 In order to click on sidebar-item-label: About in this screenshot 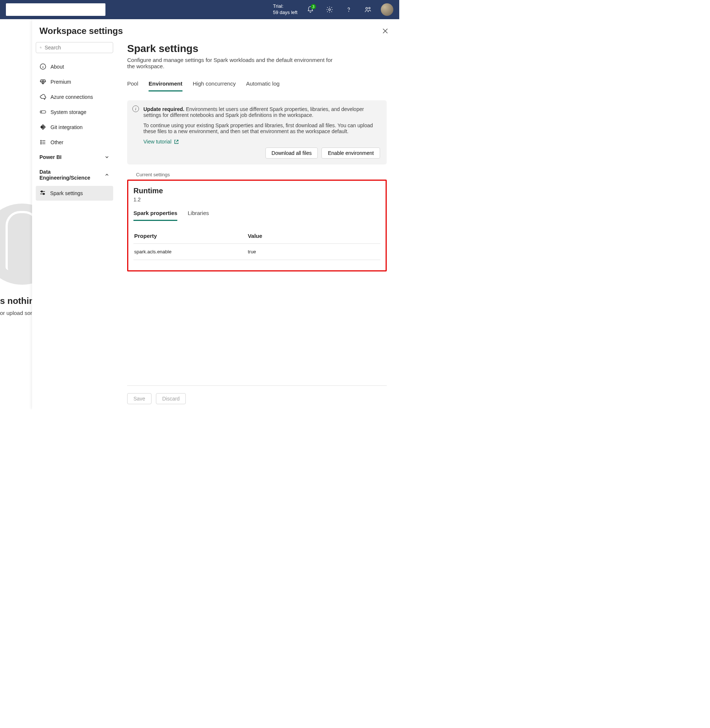, I will do `click(57, 67)`.